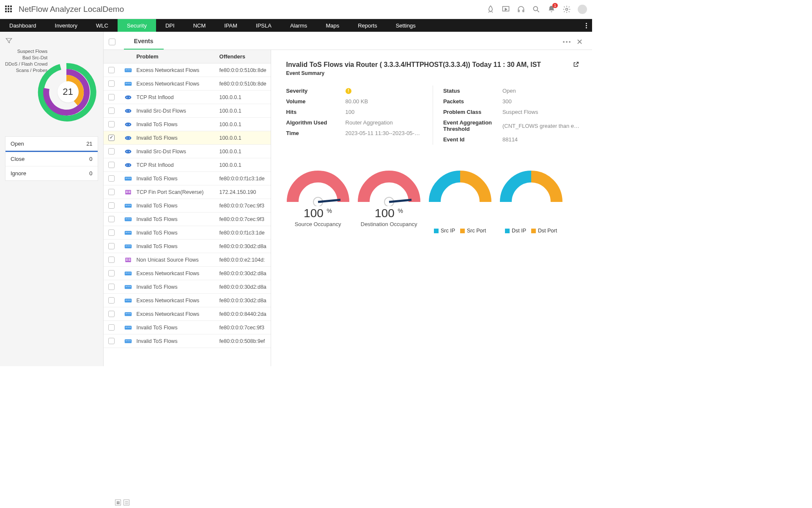  What do you see at coordinates (368, 25) in the screenshot?
I see `nav-reports: Reports` at bounding box center [368, 25].